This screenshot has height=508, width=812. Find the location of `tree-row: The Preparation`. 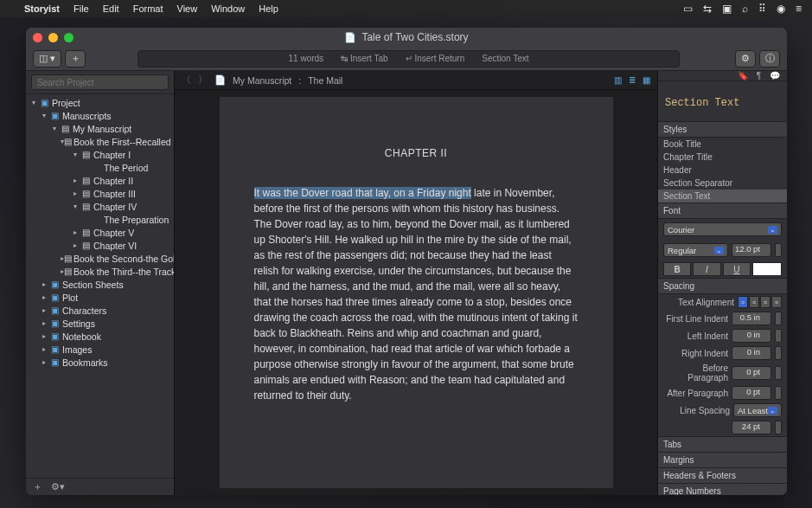

tree-row: The Preparation is located at coordinates (100, 220).